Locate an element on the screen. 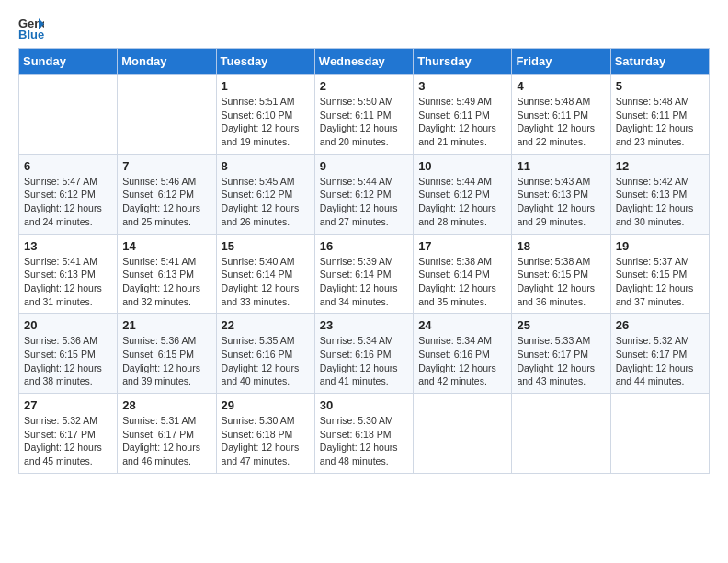  day-number: 19 is located at coordinates (660, 247).